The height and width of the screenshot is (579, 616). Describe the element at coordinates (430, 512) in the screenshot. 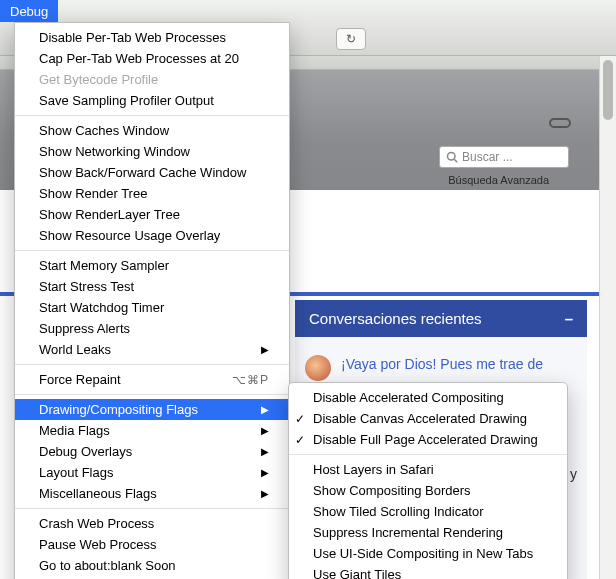

I see `menu-item-label: Show Tiled Scrolling Indicator` at that location.